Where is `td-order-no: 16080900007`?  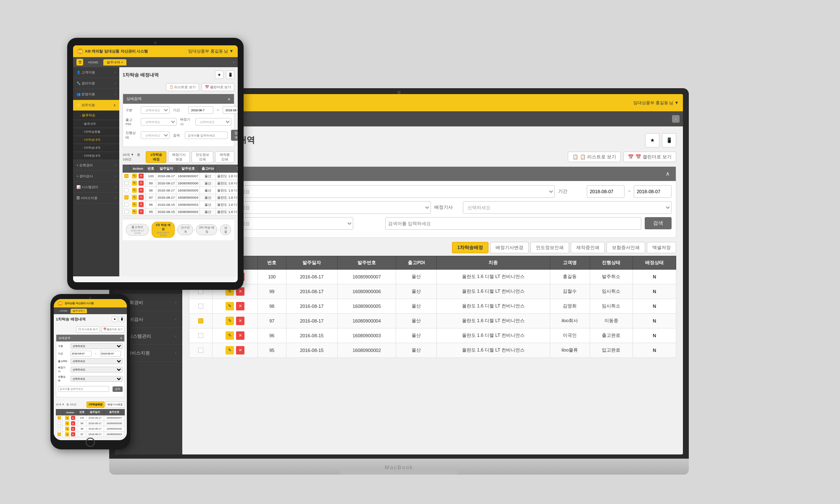
td-order-no: 16080900007 is located at coordinates (367, 276).